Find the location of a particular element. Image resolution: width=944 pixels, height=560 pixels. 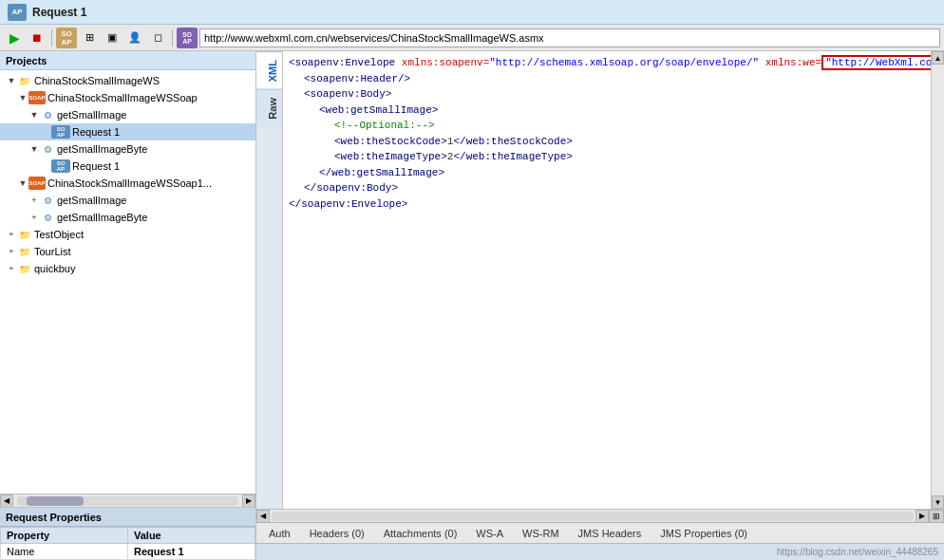

xml-scrollbar-v: ▲ ▼ is located at coordinates (937, 280).